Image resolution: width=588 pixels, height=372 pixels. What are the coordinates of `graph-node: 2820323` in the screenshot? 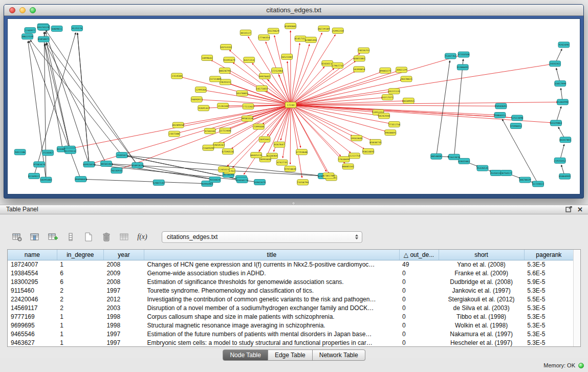 It's located at (225, 82).